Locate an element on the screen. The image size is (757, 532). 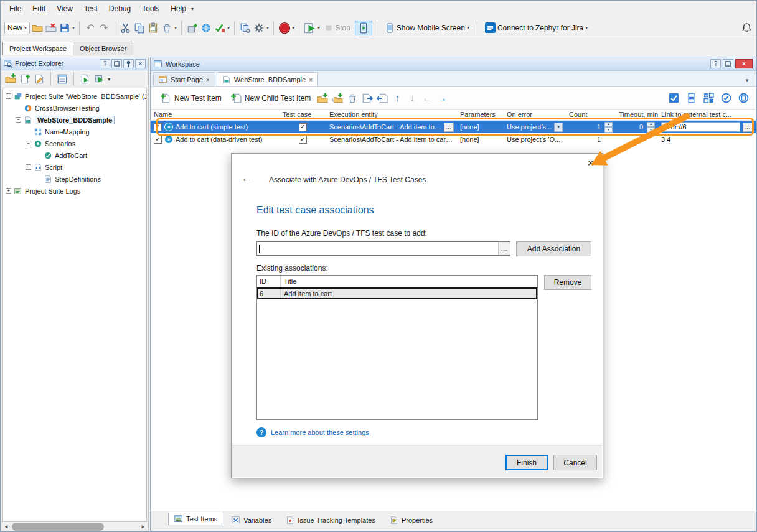
run-options-chevron-icon: ▾ is located at coordinates (109, 80).